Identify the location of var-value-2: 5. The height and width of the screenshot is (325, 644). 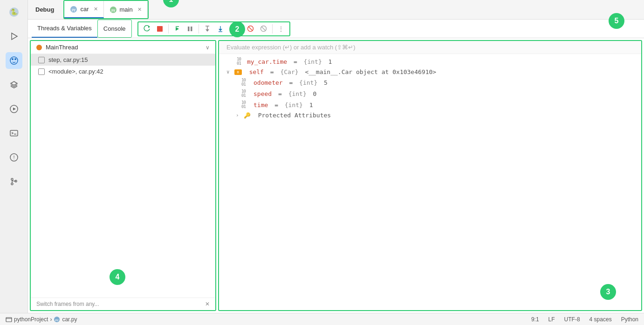
(326, 83).